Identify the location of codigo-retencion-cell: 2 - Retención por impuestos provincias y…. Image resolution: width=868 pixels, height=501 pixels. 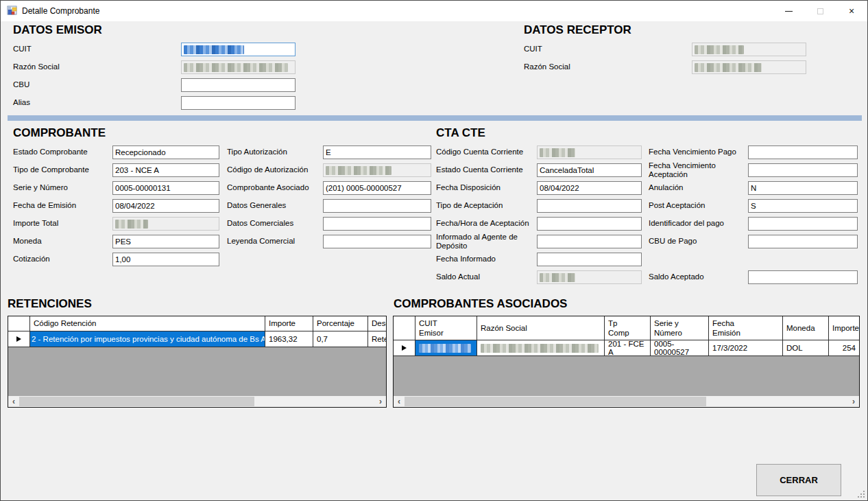
(148, 339).